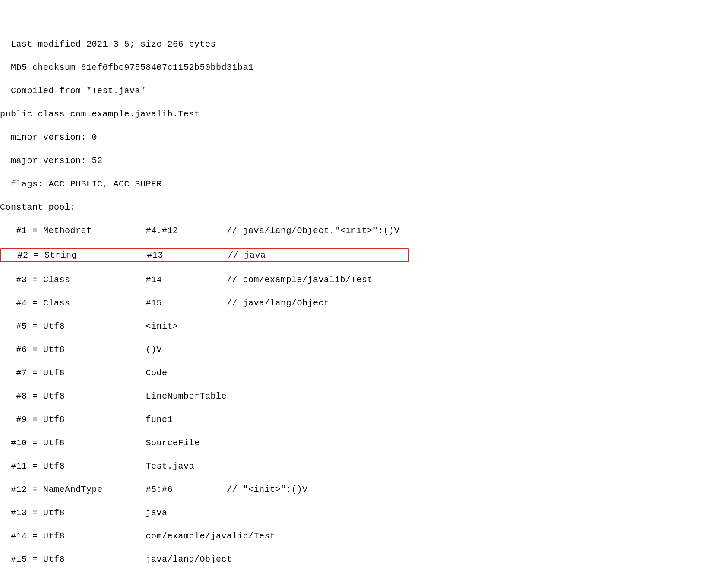 This screenshot has width=728, height=579. I want to click on header-last-modified: Last modified 2021-3-5; size 266 bytes, so click(364, 44).